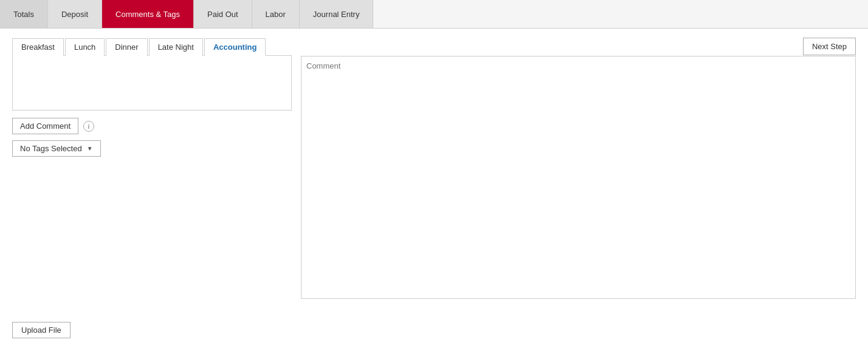 This screenshot has height=348, width=868. I want to click on tab-lunch: Lunch, so click(85, 47).